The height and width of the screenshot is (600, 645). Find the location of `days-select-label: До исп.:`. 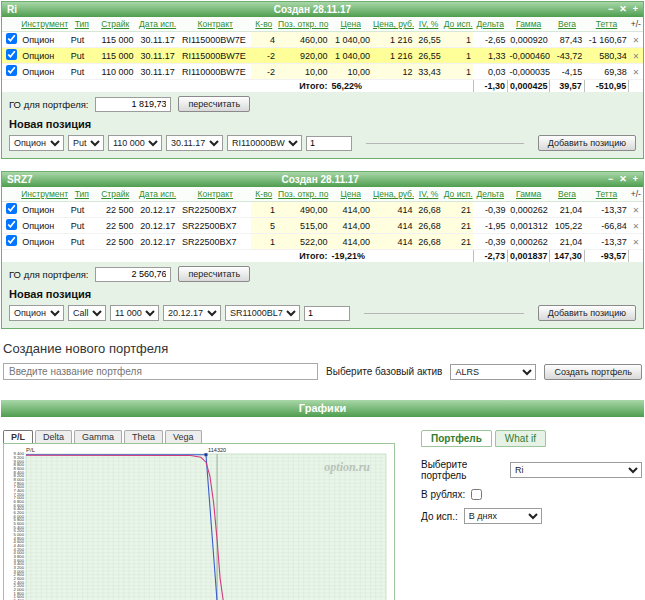

days-select-label: До исп.: is located at coordinates (440, 516).